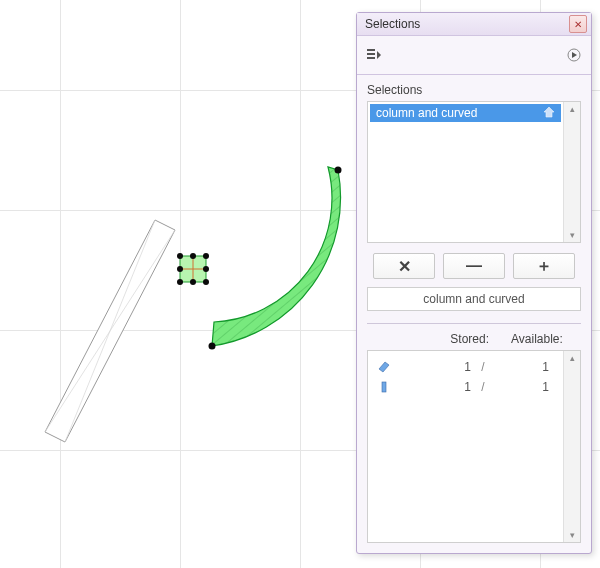 The width and height of the screenshot is (600, 568). Describe the element at coordinates (392, 24) in the screenshot. I see `palette-title: Selections` at that location.